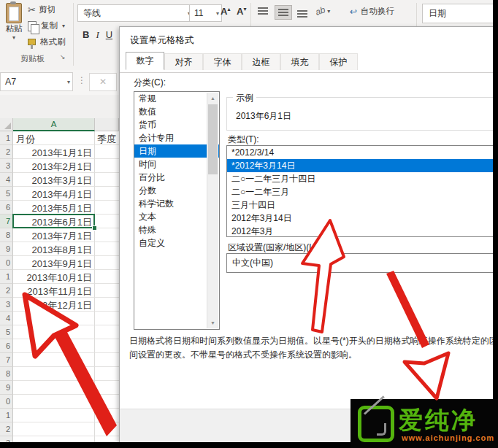  I want to click on cell-a6: 2013年5月1日, so click(54, 207).